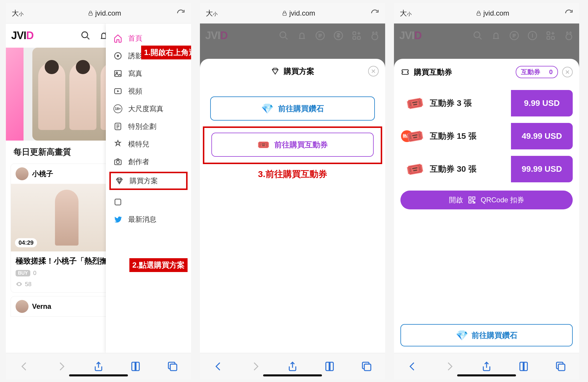 The width and height of the screenshot is (588, 382). Describe the element at coordinates (22, 36) in the screenshot. I see `logo: JVID` at that location.